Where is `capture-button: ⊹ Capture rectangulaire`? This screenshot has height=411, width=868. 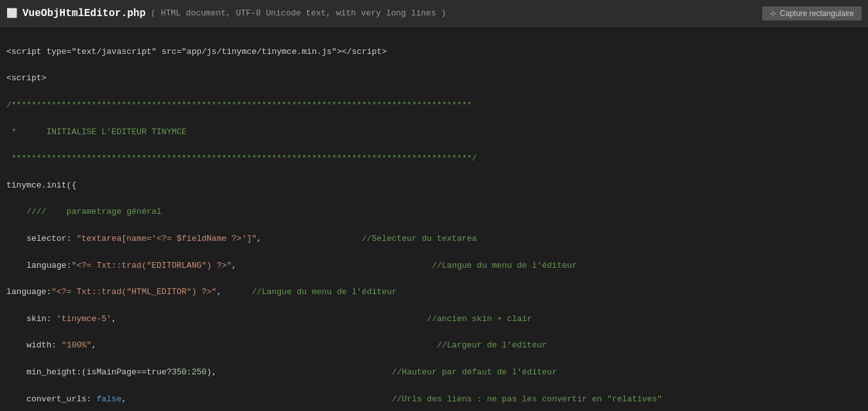 capture-button: ⊹ Capture rectangulaire is located at coordinates (812, 13).